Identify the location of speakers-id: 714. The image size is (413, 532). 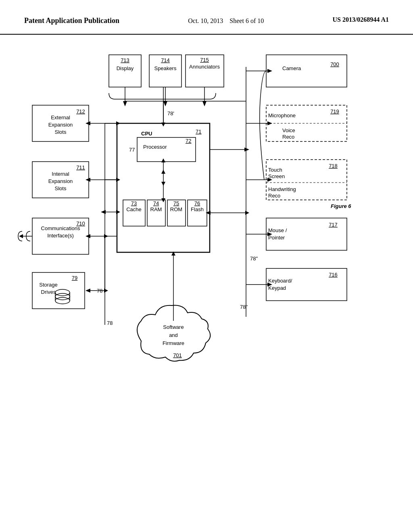
(165, 60).